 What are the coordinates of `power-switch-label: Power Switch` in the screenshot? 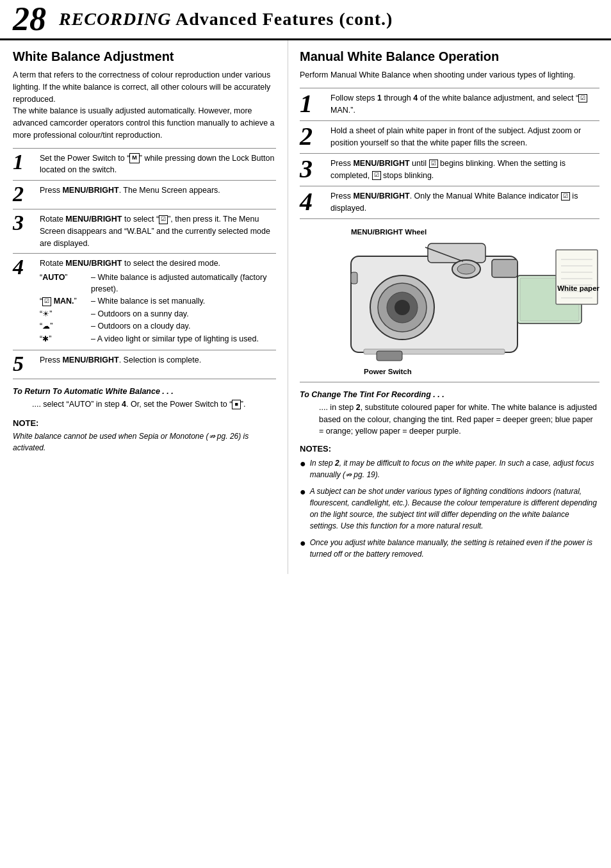 It's located at (388, 372).